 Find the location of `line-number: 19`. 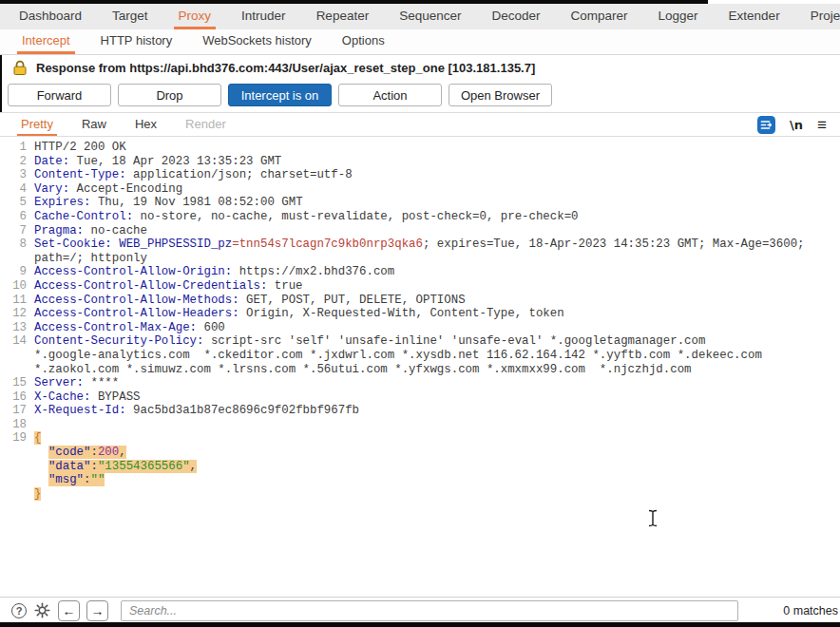

line-number: 19 is located at coordinates (13, 439).